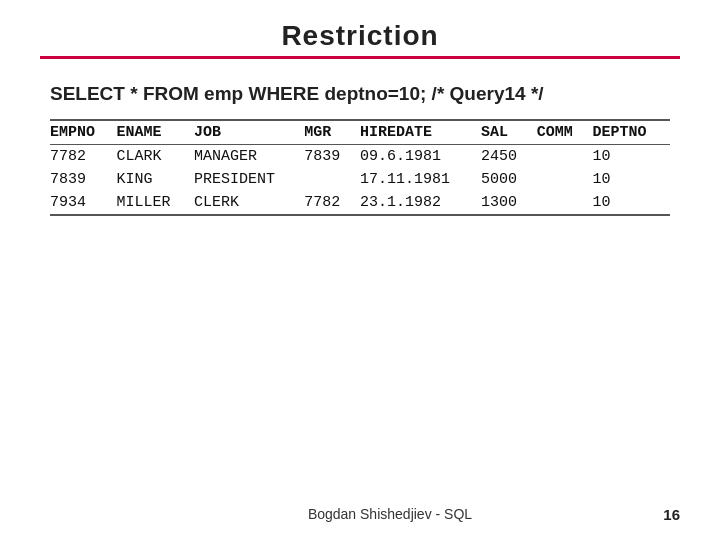 The width and height of the screenshot is (720, 540). What do you see at coordinates (360, 180) in the screenshot?
I see `table-row: 7839KINGPRESIDENT17.11.1981500010` at bounding box center [360, 180].